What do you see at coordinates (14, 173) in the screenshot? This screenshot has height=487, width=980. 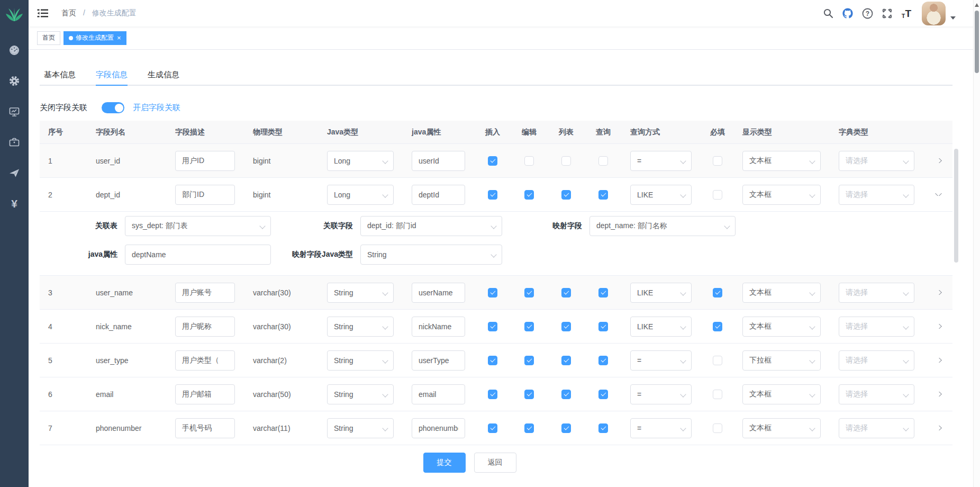 I see `sidebar-item-guide` at bounding box center [14, 173].